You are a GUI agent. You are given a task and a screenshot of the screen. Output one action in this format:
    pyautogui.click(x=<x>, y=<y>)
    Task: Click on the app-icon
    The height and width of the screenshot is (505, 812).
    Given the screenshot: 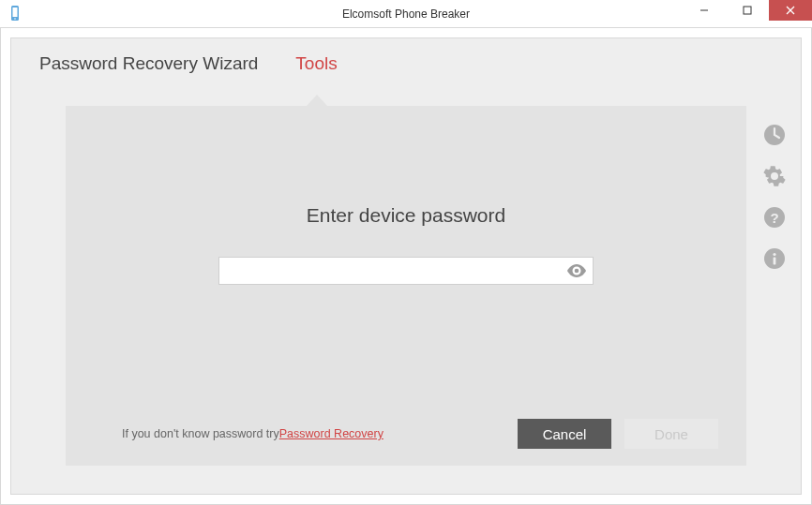 What is the action you would take?
    pyautogui.click(x=15, y=14)
    